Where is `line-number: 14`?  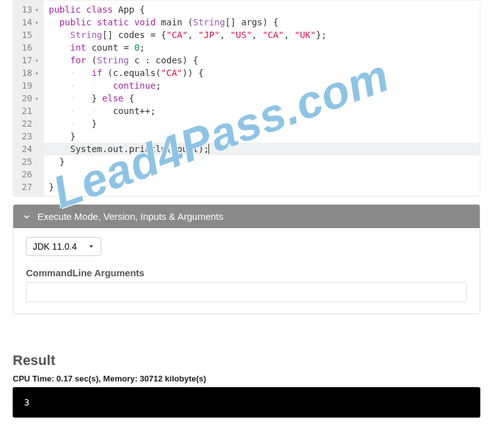
line-number: 14 is located at coordinates (27, 22).